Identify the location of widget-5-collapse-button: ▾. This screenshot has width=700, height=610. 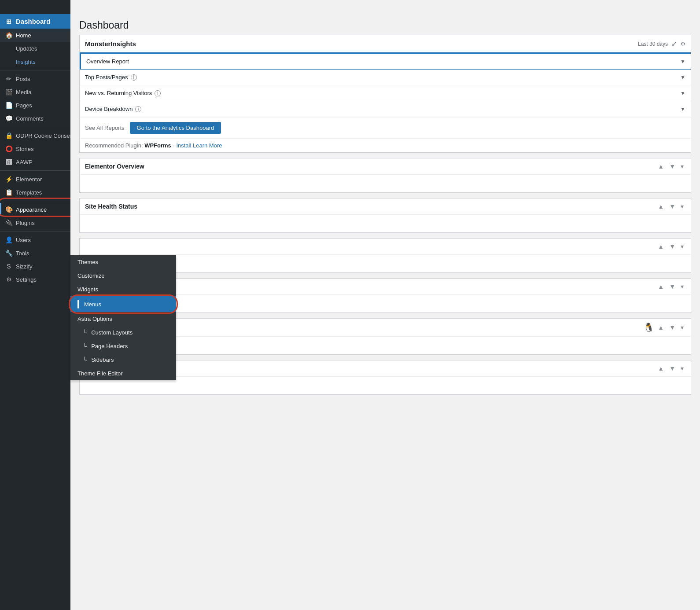
(682, 287).